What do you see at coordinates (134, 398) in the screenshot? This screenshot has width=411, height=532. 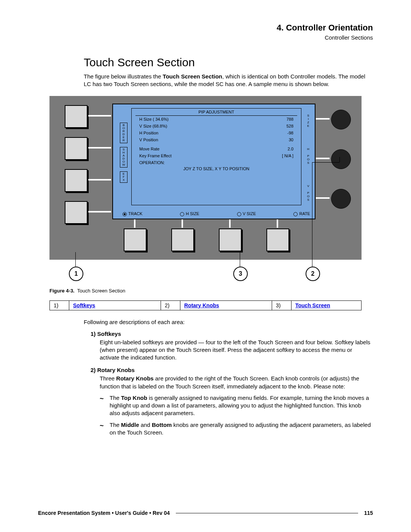 I see `text-bold: Top Knob` at bounding box center [134, 398].